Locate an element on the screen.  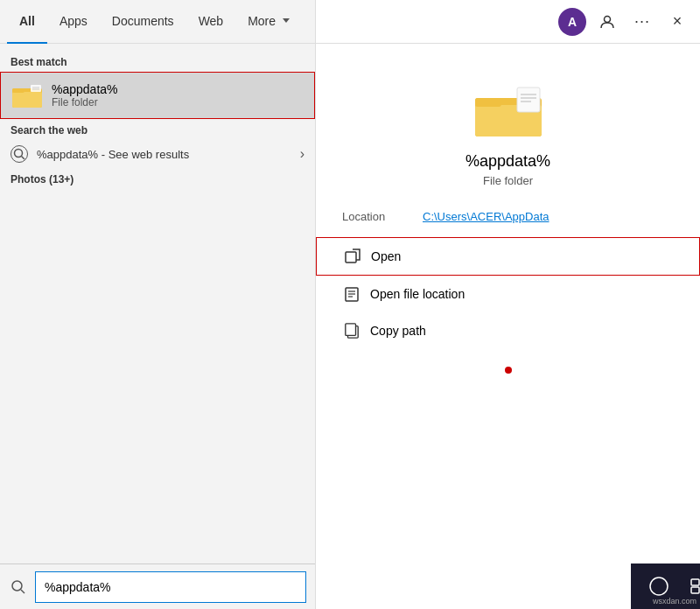
best-match-title: %appdata% is located at coordinates (85, 89).